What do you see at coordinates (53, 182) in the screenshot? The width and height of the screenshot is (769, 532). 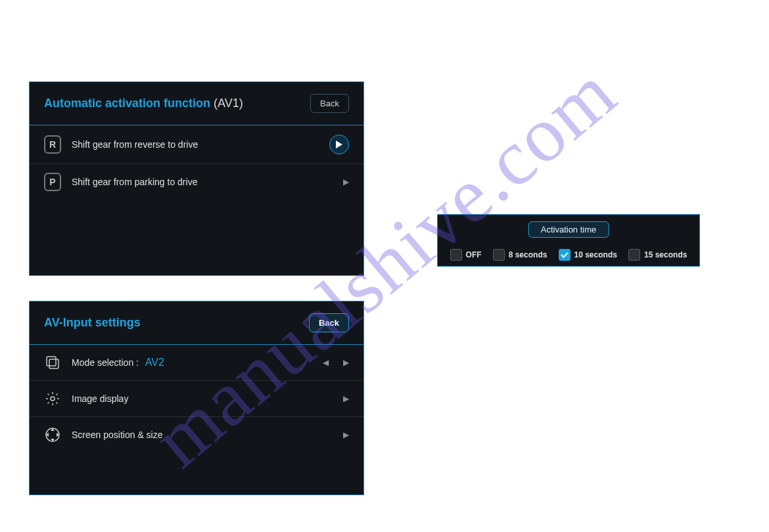 I see `gear-p-icon: P` at bounding box center [53, 182].